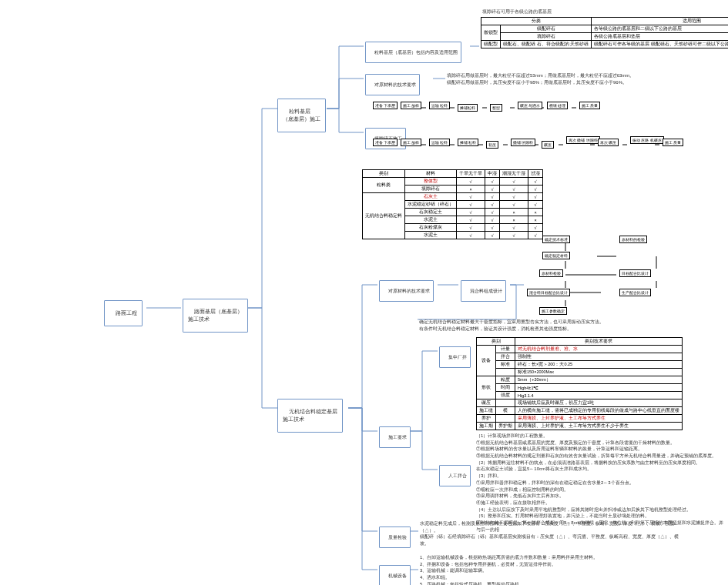 This screenshot has height=585, width=728. I want to click on t3c: High4±1℃, so click(599, 388).